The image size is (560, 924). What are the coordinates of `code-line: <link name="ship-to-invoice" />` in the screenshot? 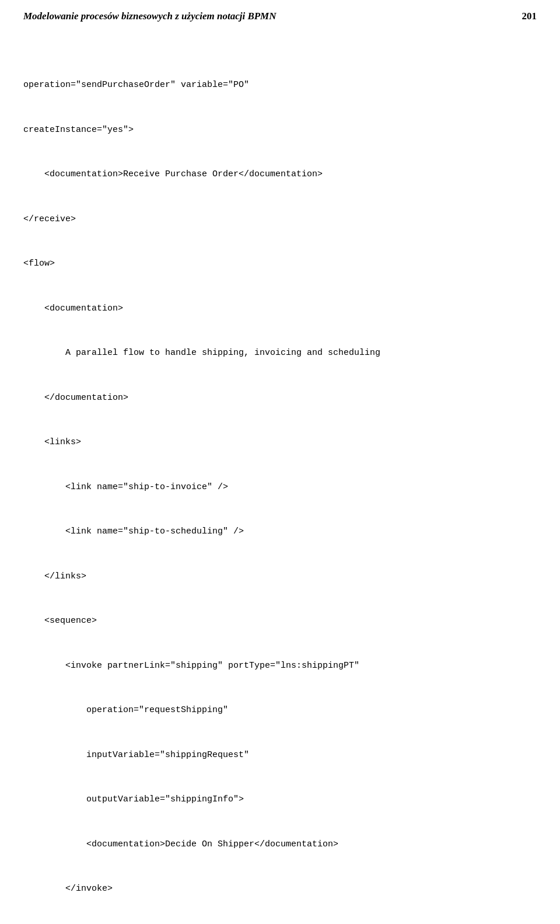 It's located at (280, 487).